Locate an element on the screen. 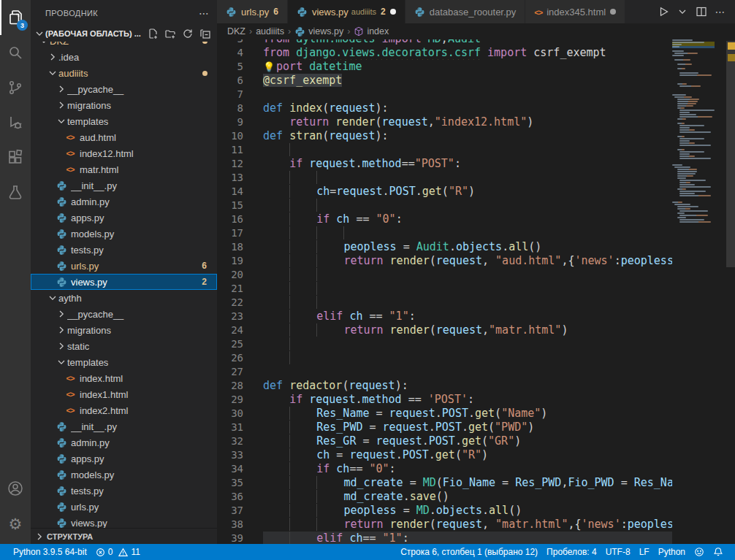 This screenshot has width=735, height=560. more-actions-icon: ⋯ is located at coordinates (720, 12).